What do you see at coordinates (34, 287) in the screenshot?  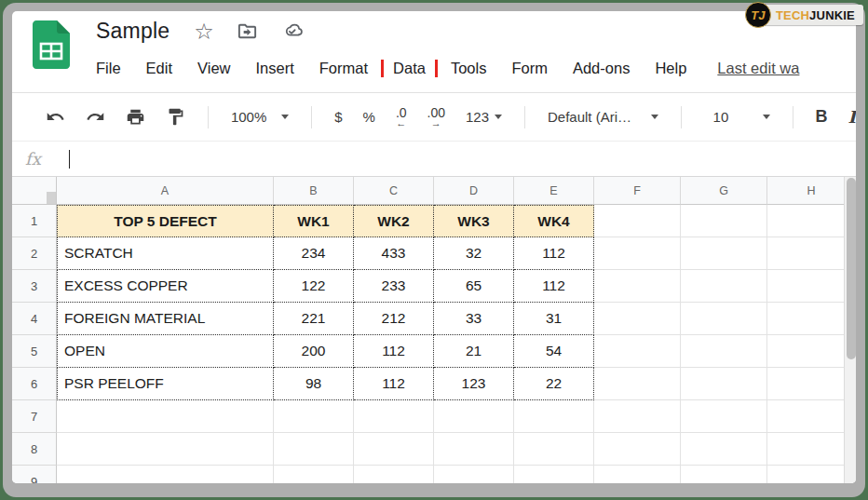 I see `row-header-3: 3` at bounding box center [34, 287].